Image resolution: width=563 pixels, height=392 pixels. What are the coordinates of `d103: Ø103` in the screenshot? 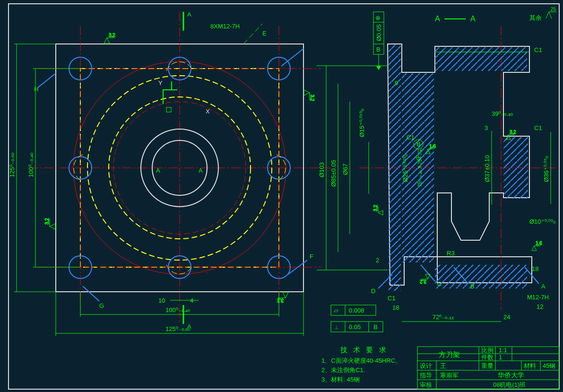 It's located at (321, 170).